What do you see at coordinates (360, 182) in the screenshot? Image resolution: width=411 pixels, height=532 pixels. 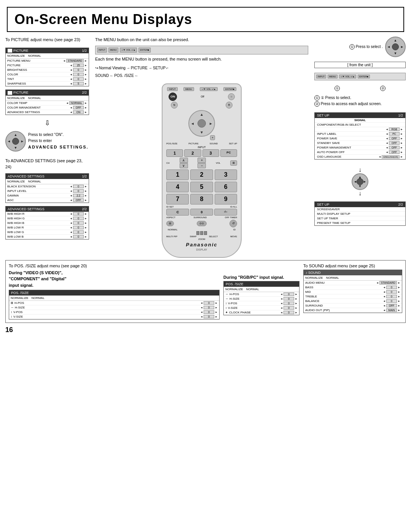 I see `r2-center` at bounding box center [360, 182].